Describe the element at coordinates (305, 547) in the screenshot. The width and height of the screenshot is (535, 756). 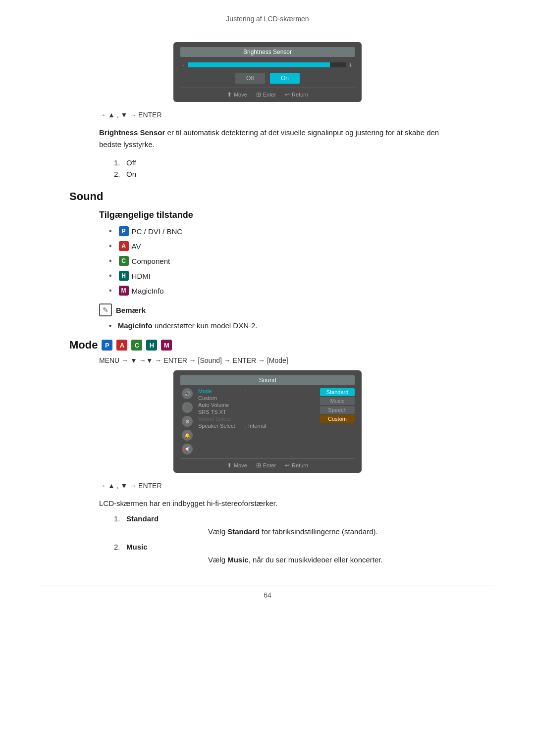
I see `mode-list-item-2: 2. Music` at that location.